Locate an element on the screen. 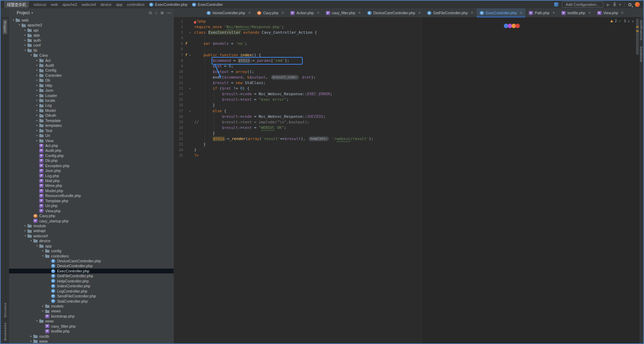  tree-item: CStatController.php is located at coordinates (91, 301).